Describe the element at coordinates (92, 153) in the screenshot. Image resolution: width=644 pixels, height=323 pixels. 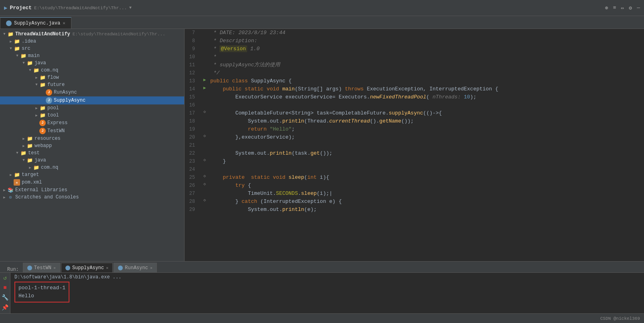
I see `sidebar-item-test: 📁 test` at that location.